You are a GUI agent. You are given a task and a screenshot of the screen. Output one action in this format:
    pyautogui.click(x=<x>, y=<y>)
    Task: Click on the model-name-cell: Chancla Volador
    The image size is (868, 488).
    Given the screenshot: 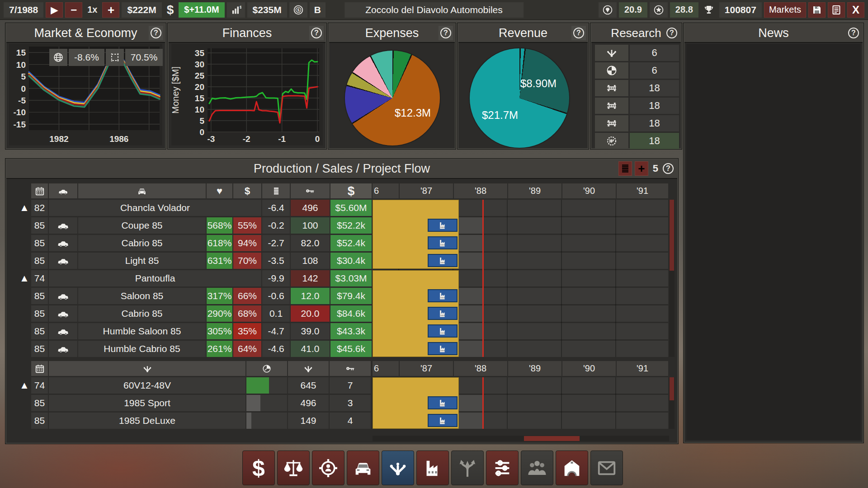 What is the action you would take?
    pyautogui.click(x=155, y=208)
    